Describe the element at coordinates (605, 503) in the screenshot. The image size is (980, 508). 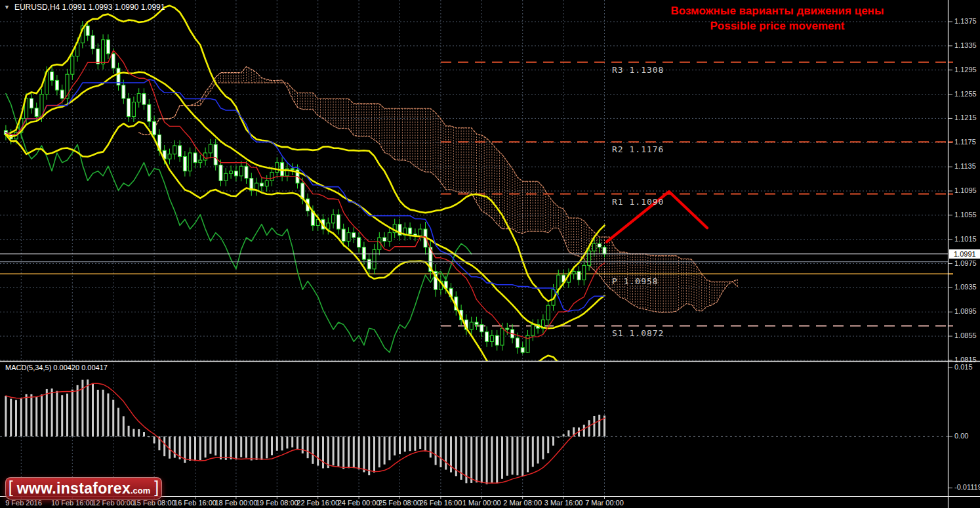
I see `time-axis-label: 7 Mar 00:00` at that location.